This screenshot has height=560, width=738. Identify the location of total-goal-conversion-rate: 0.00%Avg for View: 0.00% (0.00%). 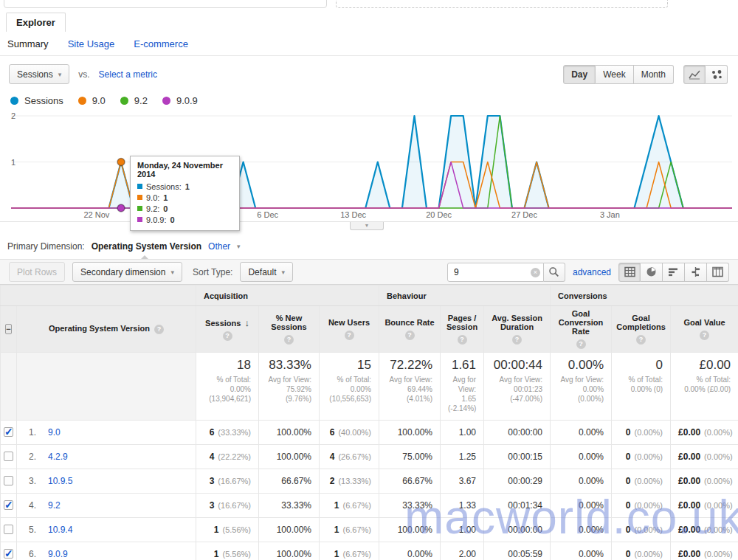
(582, 386).